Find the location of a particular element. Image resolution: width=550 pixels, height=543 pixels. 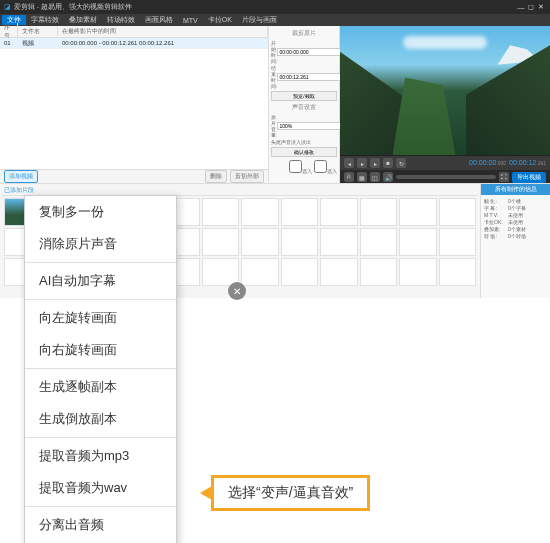

timeline-panel: 序号 文件名 在最终影片中的时间 01 视频 00:00:00.000 - 00… is located at coordinates (134, 104).